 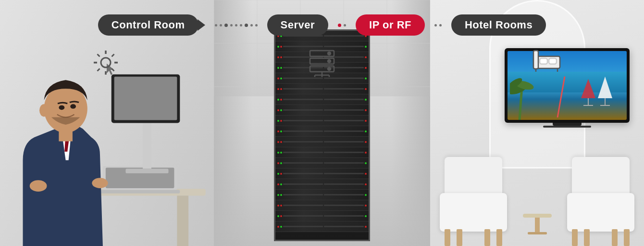 What do you see at coordinates (537, 223) in the screenshot?
I see `side-table` at bounding box center [537, 223].